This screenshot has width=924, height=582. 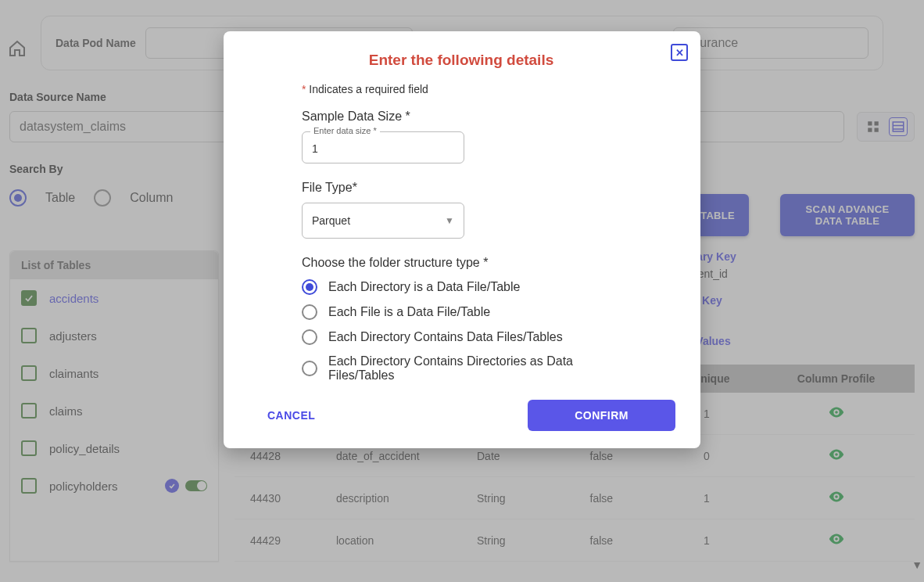 I want to click on sample-size-legend: Enter data size *, so click(x=346, y=131).